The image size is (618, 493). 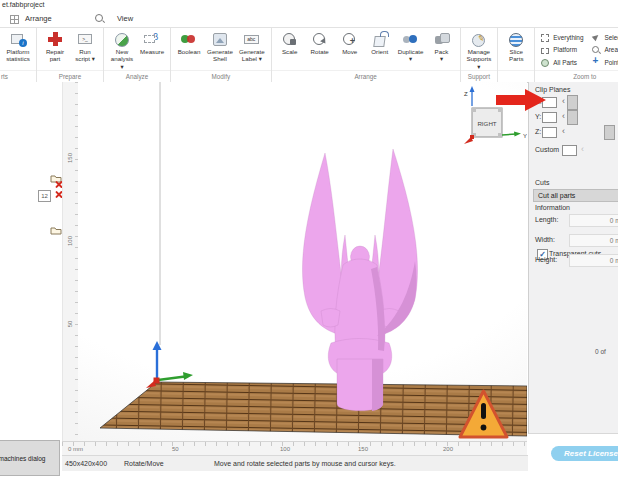 What do you see at coordinates (547, 150) in the screenshot?
I see `custom-label: Custom` at bounding box center [547, 150].